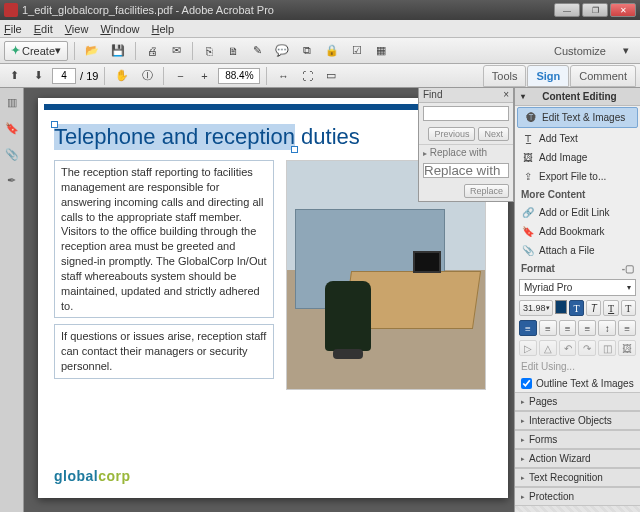  What do you see at coordinates (528, 348) in the screenshot?
I see `flip-h-button: ▷` at bounding box center [528, 348].